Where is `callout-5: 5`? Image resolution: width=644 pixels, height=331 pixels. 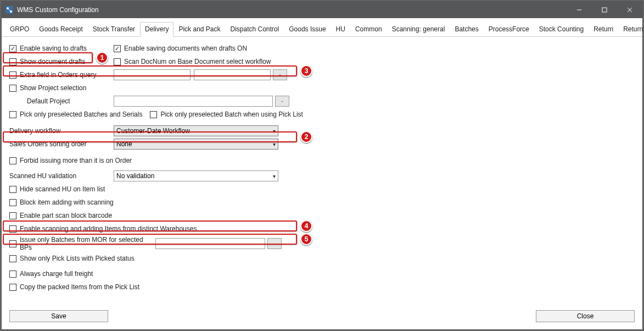
callout-5: 5 is located at coordinates (306, 239).